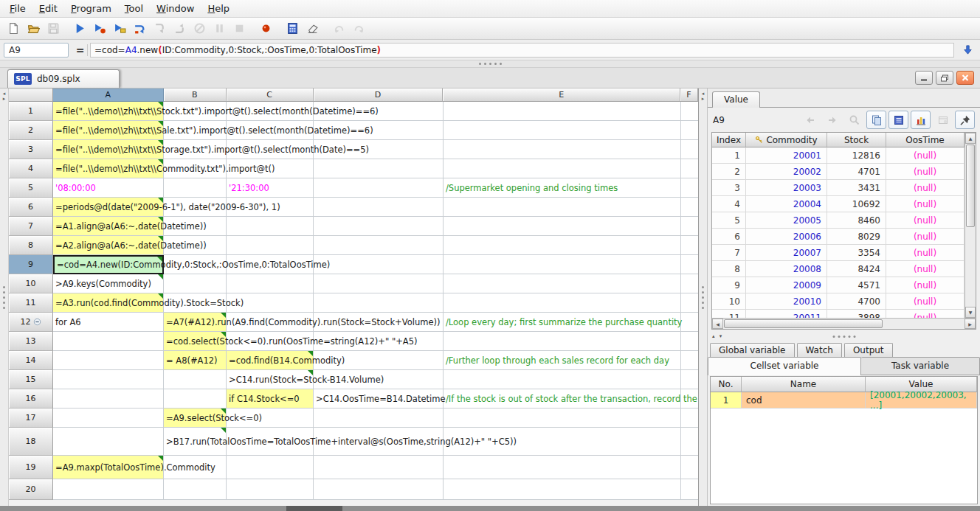 The height and width of the screenshot is (511, 980). I want to click on col-header-C: C, so click(270, 95).